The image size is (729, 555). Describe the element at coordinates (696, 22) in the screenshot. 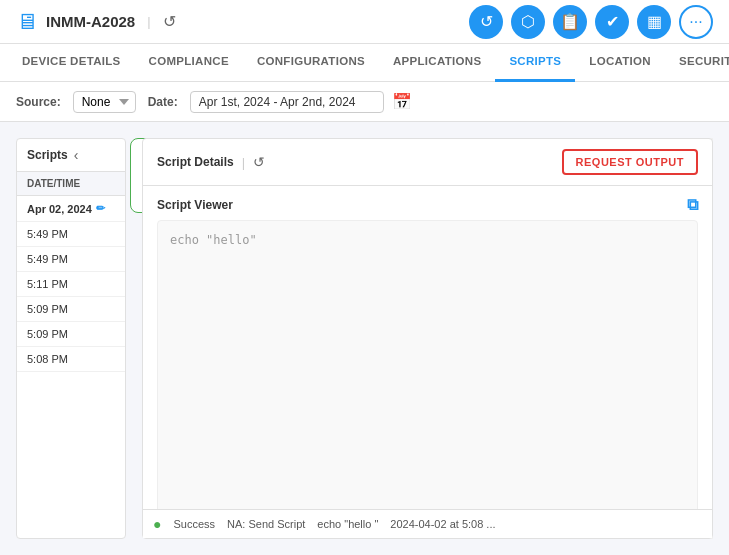

I see `more-button: ···` at that location.